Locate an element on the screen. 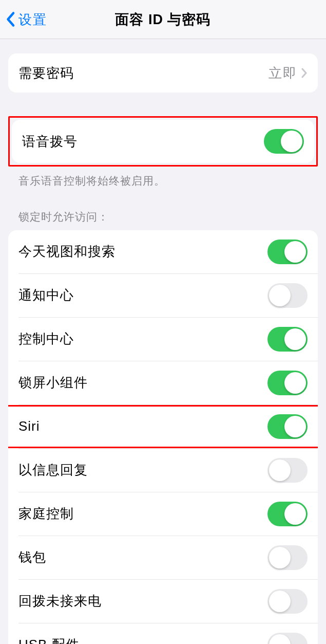  access-row-label: 锁屏小组件 is located at coordinates (53, 382).